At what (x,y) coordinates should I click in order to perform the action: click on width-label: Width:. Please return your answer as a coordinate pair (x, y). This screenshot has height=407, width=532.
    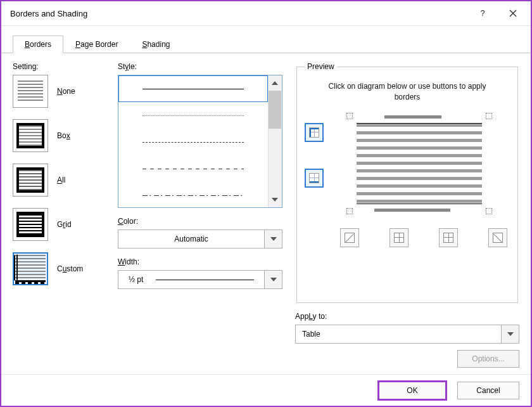
    Looking at the image, I should click on (200, 262).